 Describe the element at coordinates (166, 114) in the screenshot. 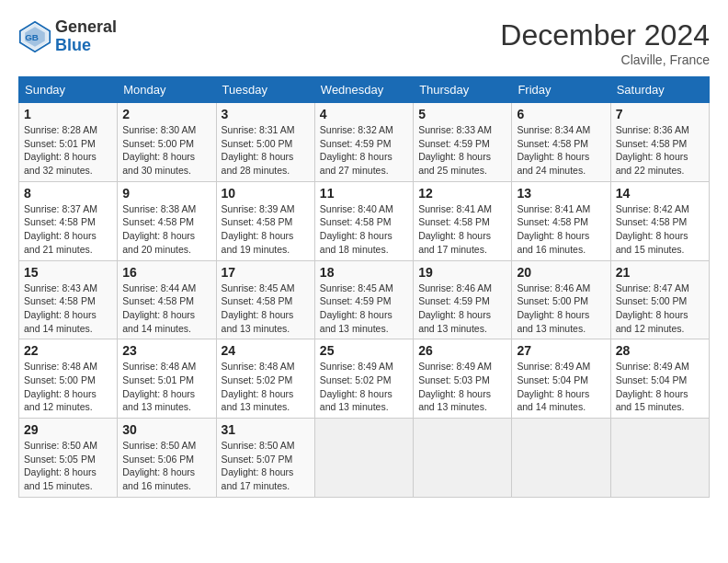

I see `day-number: 2` at that location.